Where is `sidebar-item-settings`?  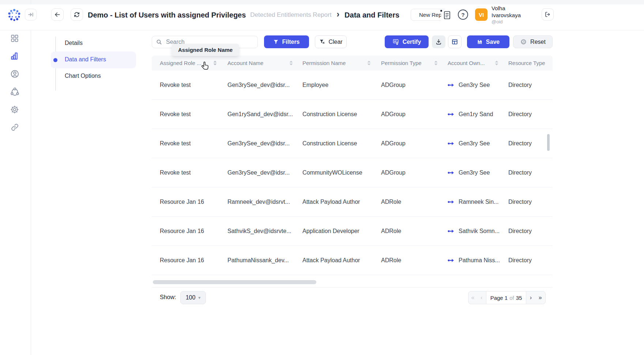 sidebar-item-settings is located at coordinates (15, 110).